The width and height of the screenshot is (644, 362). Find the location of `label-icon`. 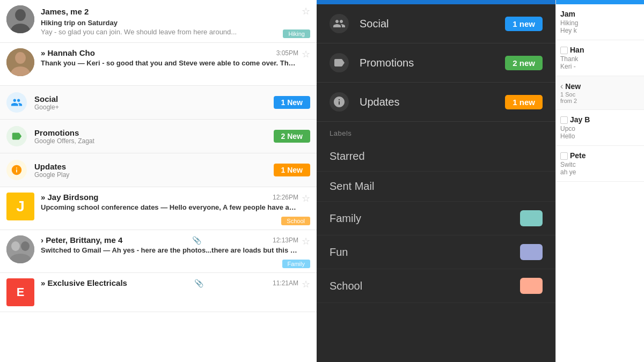

label-icon is located at coordinates (17, 136).